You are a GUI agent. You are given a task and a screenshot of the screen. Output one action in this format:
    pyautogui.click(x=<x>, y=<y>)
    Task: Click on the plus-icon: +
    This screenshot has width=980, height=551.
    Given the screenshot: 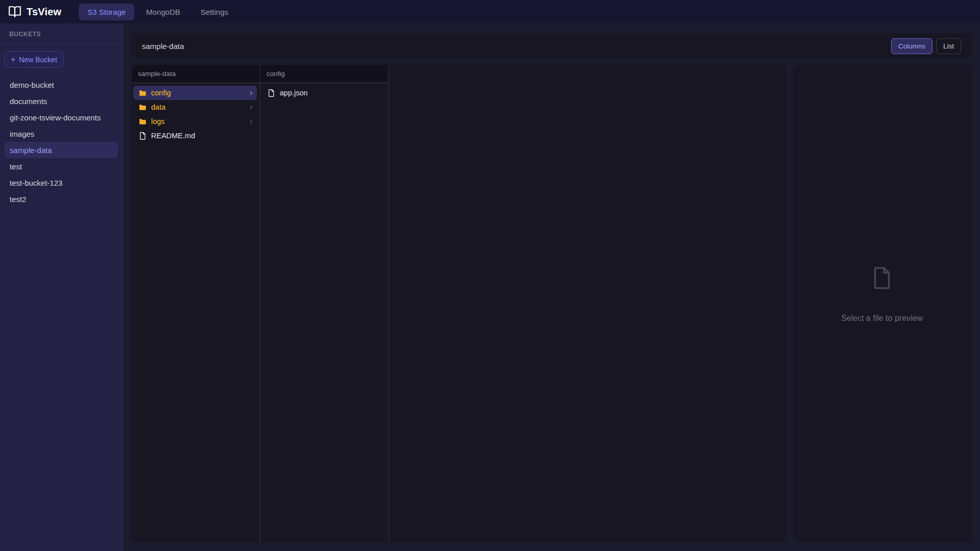 What is the action you would take?
    pyautogui.click(x=13, y=60)
    